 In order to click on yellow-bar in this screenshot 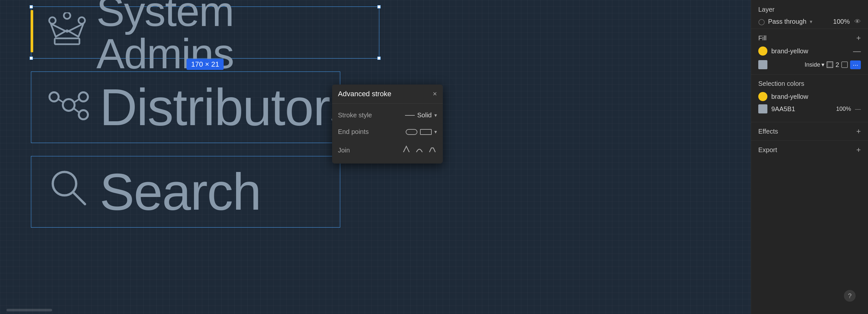, I will do `click(32, 31)`.